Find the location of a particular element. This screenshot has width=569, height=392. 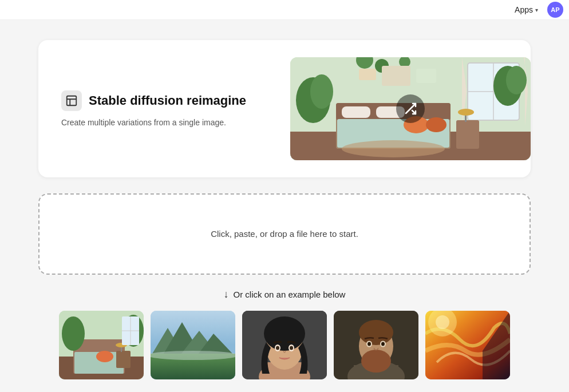

hero-image-container is located at coordinates (410, 109).